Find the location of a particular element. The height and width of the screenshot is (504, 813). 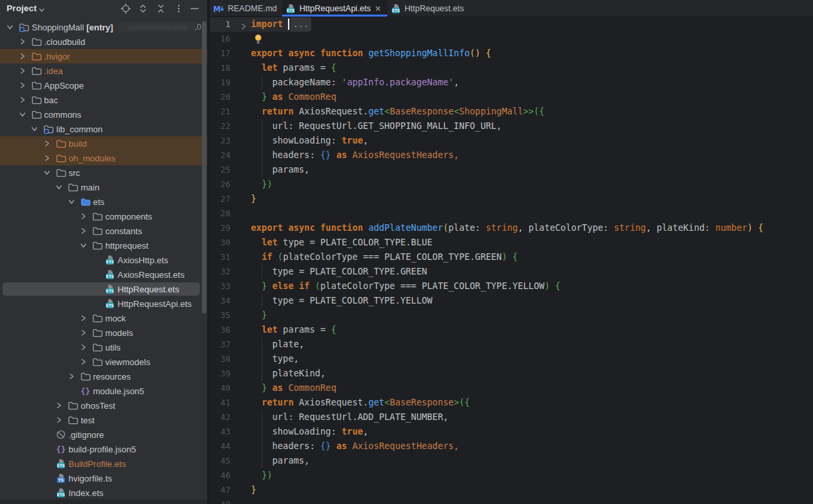

line-number: 18 is located at coordinates (220, 68).